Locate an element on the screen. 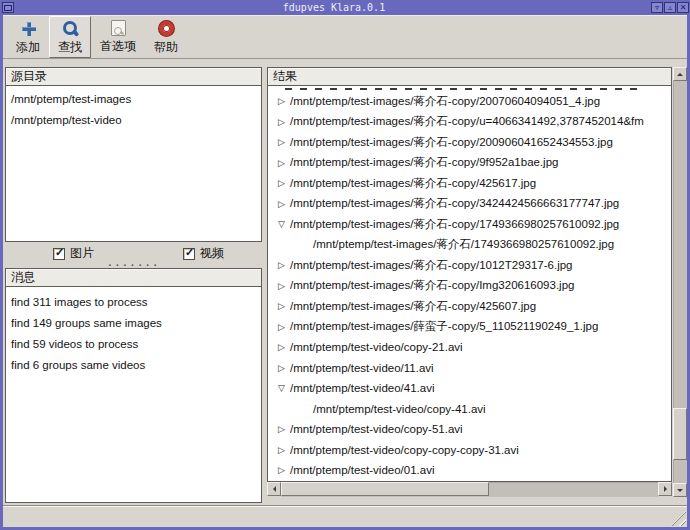  result-row: ▷ /mnt/ptemp/test-video/11.avi is located at coordinates (470, 368).